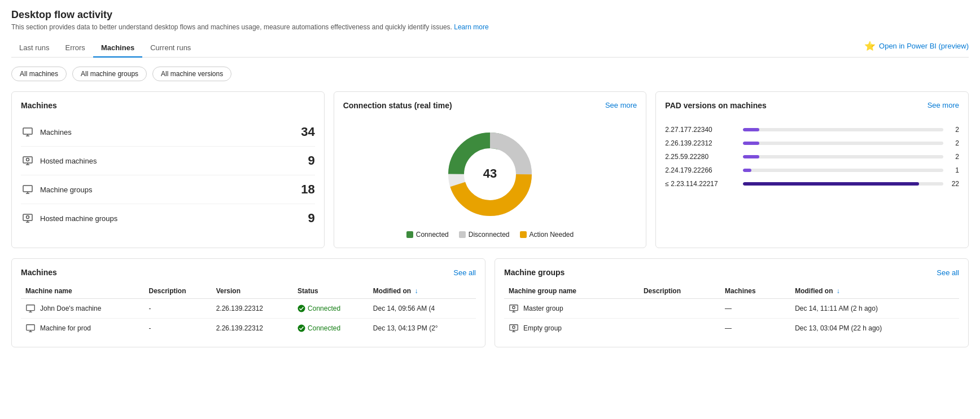  What do you see at coordinates (490, 174) in the screenshot?
I see `donut-chart: 43` at bounding box center [490, 174].